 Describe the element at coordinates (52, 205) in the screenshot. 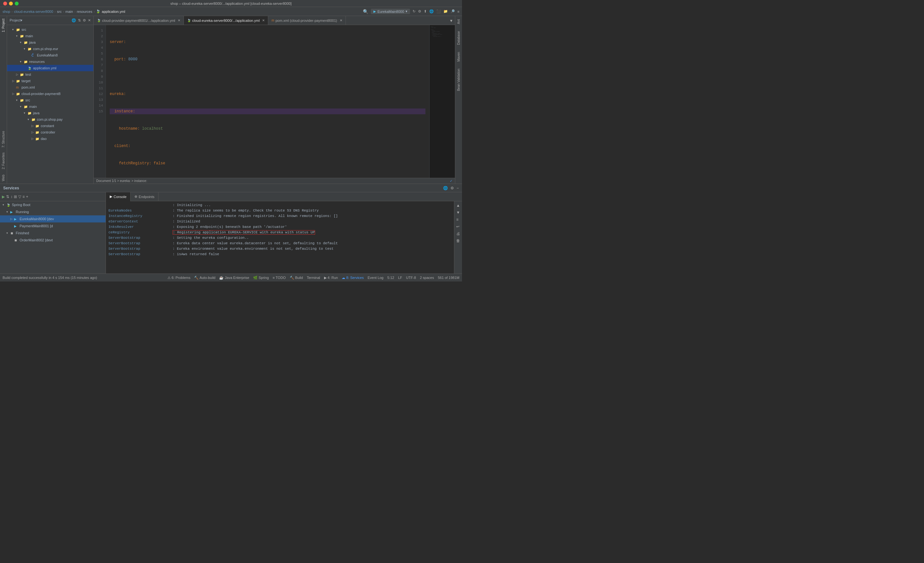

I see `service-spring-boot: ▾ 🍃 Spring Boot` at that location.